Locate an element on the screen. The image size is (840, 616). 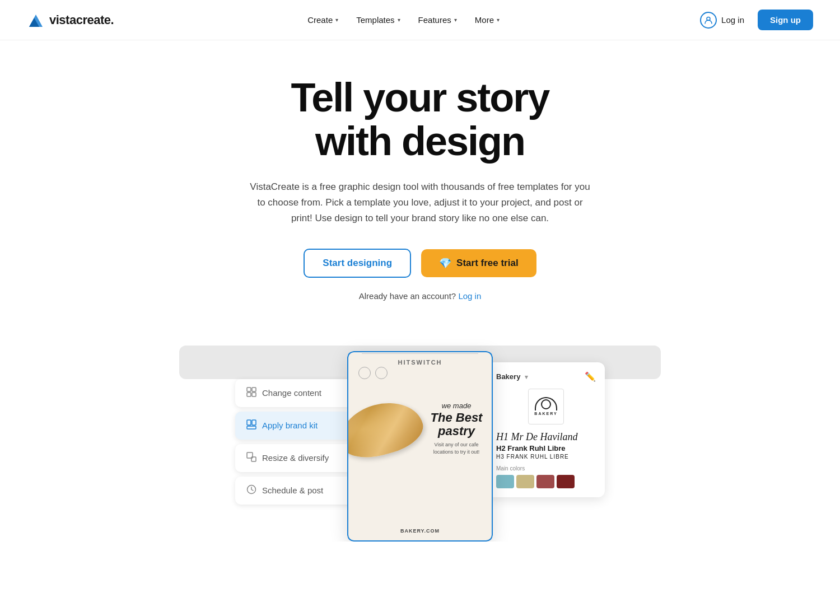
nav-links: Create ▾ Templates ▾ Features ▾ More ▾ is located at coordinates (403, 20).